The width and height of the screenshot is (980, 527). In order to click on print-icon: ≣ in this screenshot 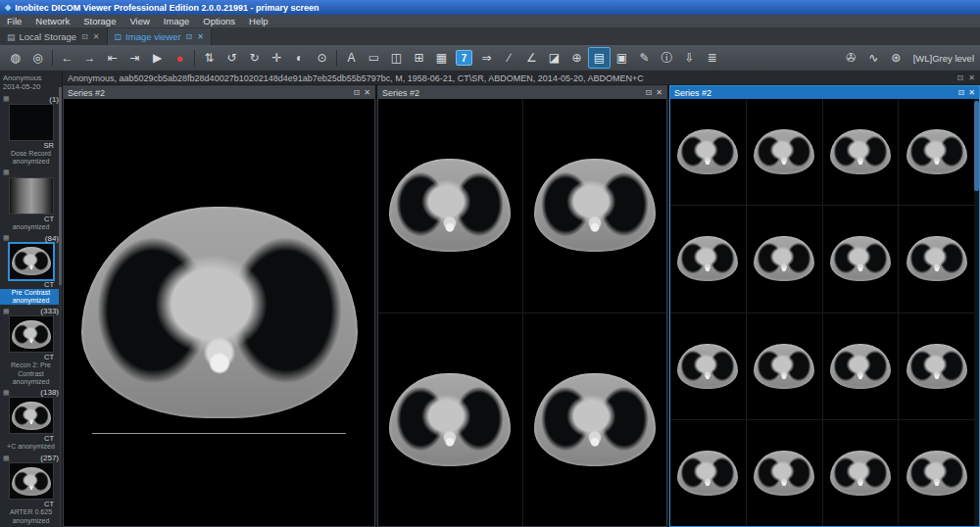, I will do `click(711, 58)`.